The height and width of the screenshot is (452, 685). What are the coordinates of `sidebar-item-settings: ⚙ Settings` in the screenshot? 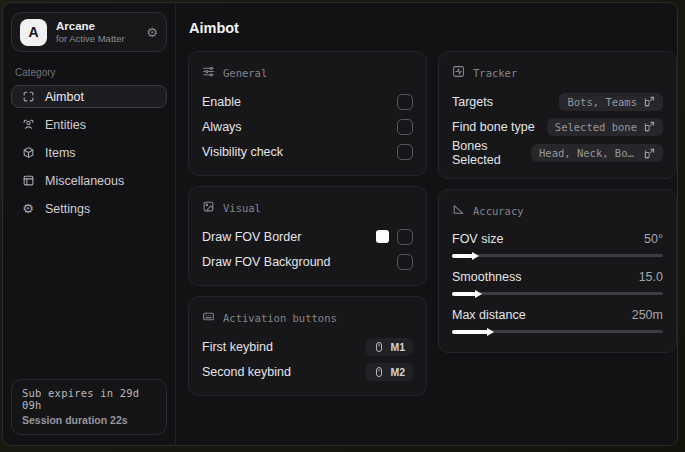 It's located at (89, 208).